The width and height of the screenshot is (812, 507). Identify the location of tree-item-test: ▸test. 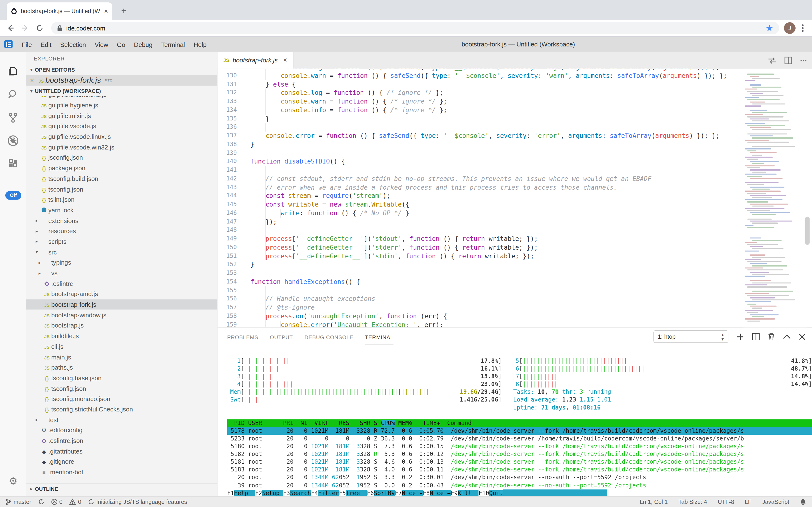
(122, 420).